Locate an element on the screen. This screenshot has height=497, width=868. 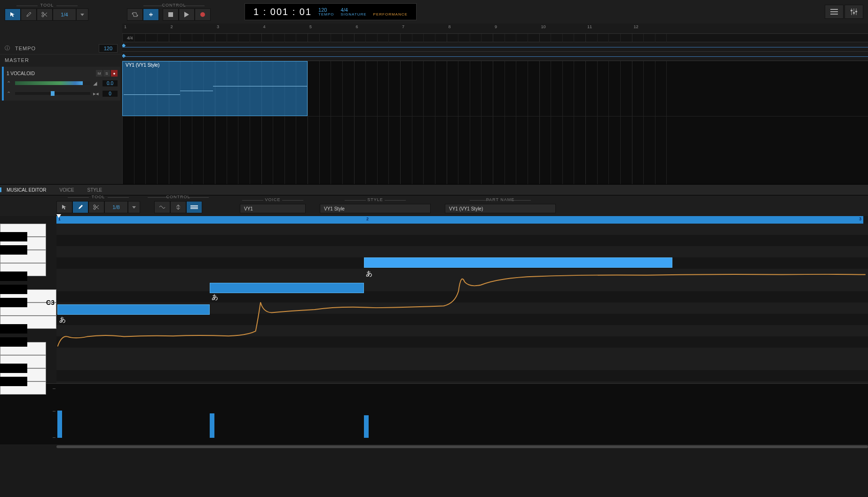
vibrato-tool is located at coordinates (162, 207).